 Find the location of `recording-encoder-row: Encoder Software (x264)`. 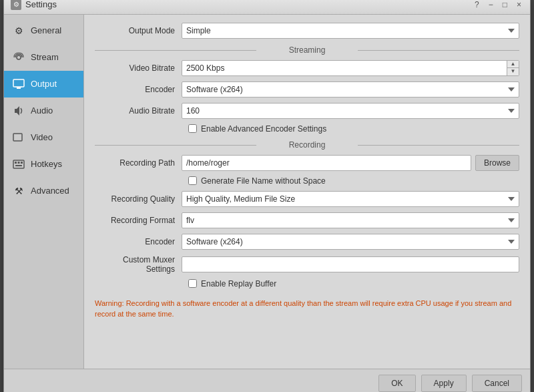

recording-encoder-row: Encoder Software (x264) is located at coordinates (307, 242).